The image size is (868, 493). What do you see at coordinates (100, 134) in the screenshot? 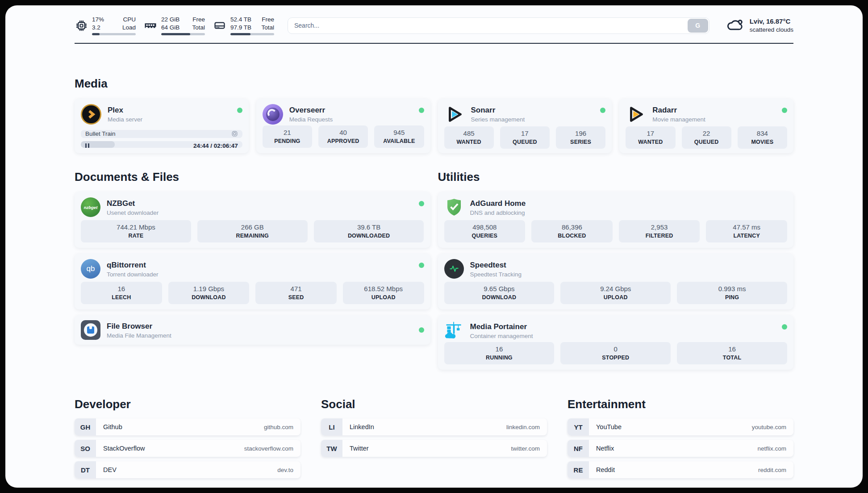
I see `plex-now-playing-title: Bullet Train` at bounding box center [100, 134].